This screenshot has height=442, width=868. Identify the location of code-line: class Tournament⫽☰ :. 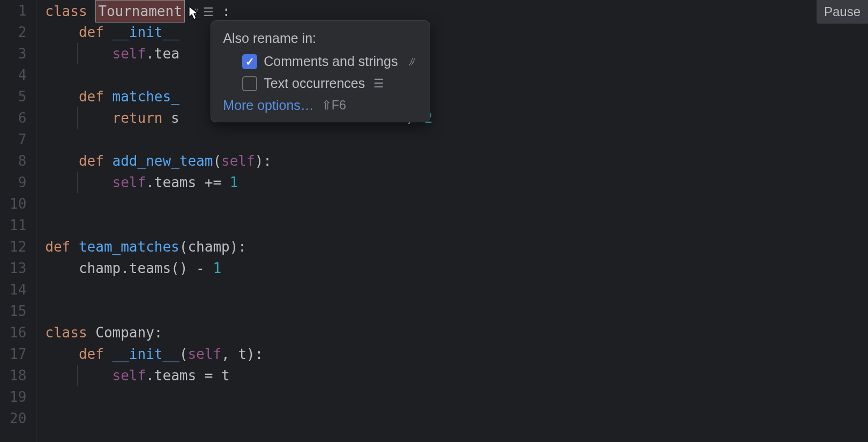
(457, 11).